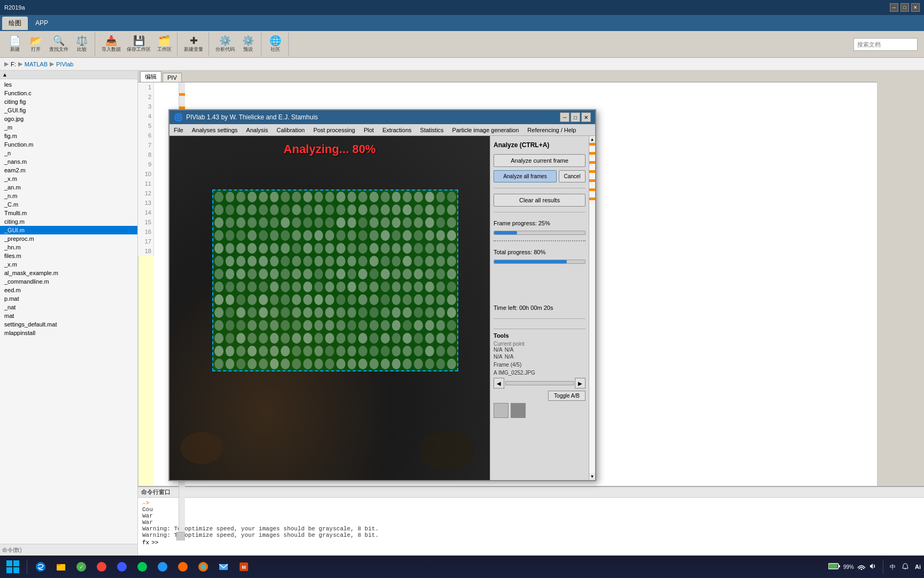  I want to click on menu-analysis: Analysis, so click(257, 130).